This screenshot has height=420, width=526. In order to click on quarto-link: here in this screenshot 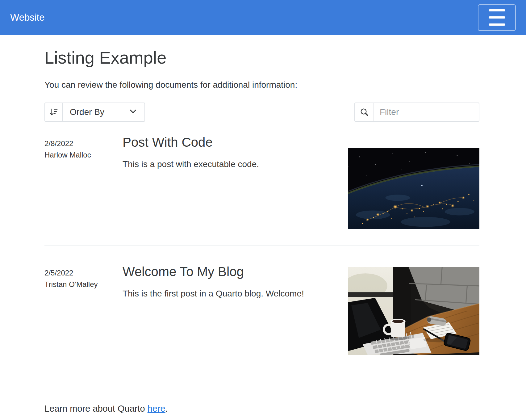, I will do `click(157, 409)`.